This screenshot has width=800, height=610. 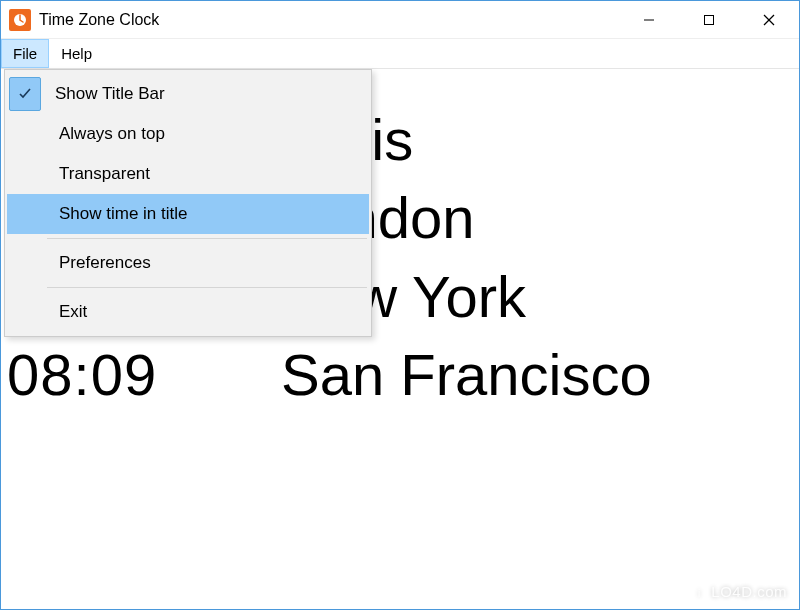 What do you see at coordinates (452, 375) in the screenshot?
I see `clock-city: San Francisco` at bounding box center [452, 375].